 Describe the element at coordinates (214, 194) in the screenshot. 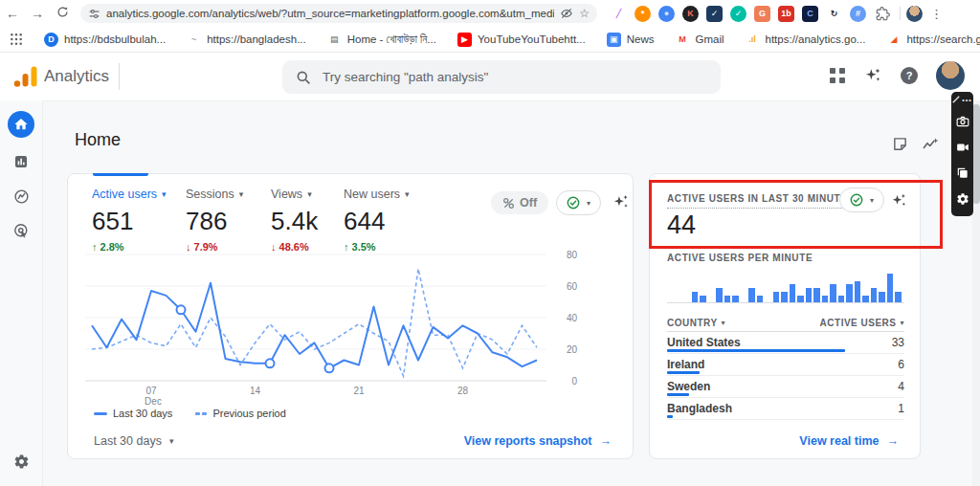

I see `metric-selector: Sessions▾` at that location.